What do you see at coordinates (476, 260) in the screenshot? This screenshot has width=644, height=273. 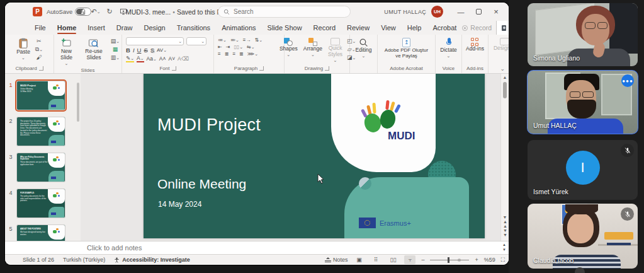 I see `zoom-in-button: +` at bounding box center [476, 260].